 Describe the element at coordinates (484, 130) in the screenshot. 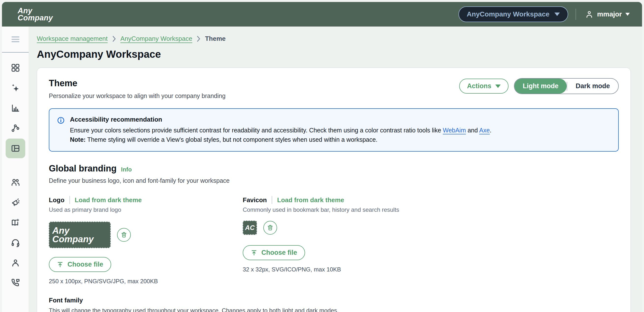

I see `axe-link: Axe` at that location.